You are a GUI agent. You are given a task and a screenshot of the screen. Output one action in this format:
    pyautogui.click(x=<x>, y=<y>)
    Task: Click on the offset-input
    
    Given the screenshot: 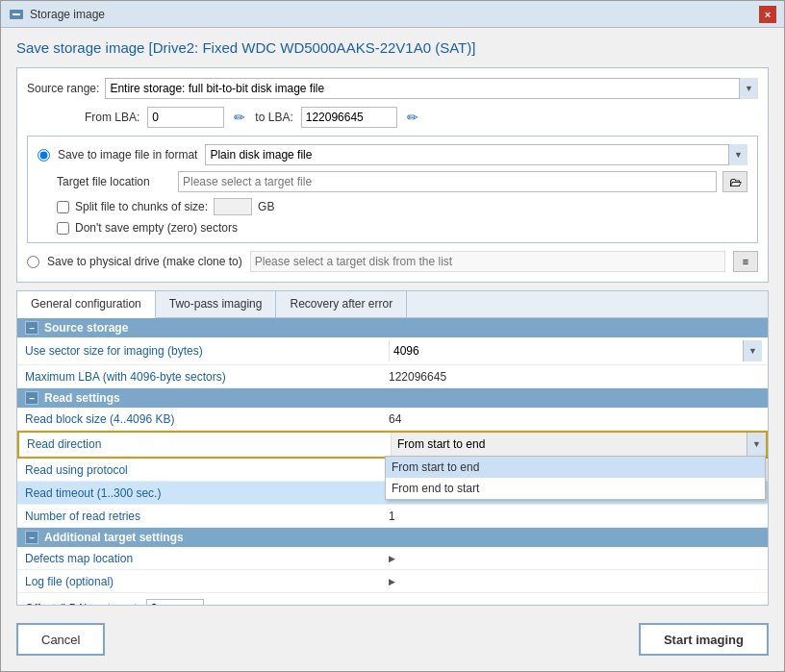 What is the action you would take?
    pyautogui.click(x=175, y=602)
    